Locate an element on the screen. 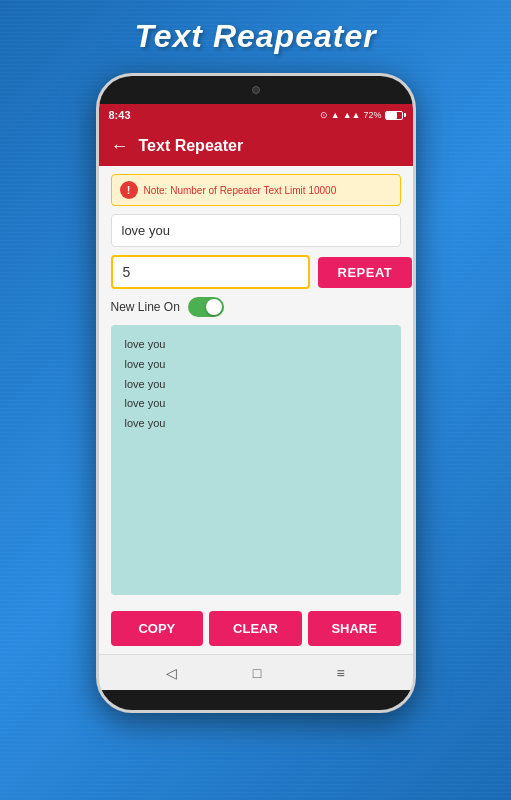 The image size is (511, 800). page-title: Text Reapeater is located at coordinates (255, 36).